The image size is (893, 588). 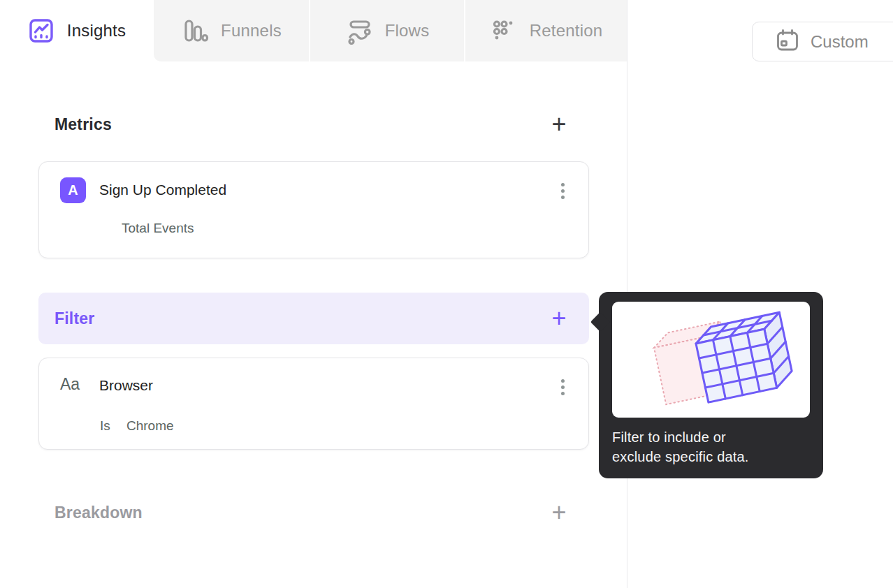 I want to click on tab-label: Insights, so click(x=96, y=31).